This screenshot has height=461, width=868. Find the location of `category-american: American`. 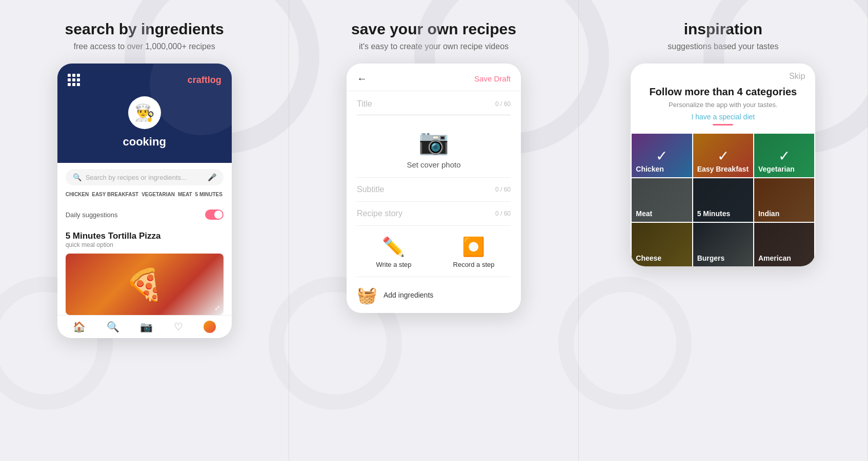

category-american: American is located at coordinates (784, 245).